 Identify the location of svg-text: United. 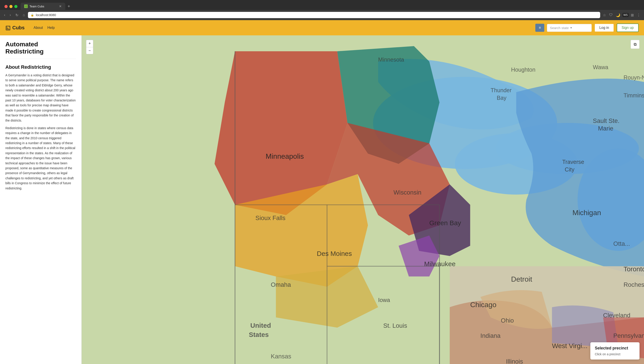
(261, 325).